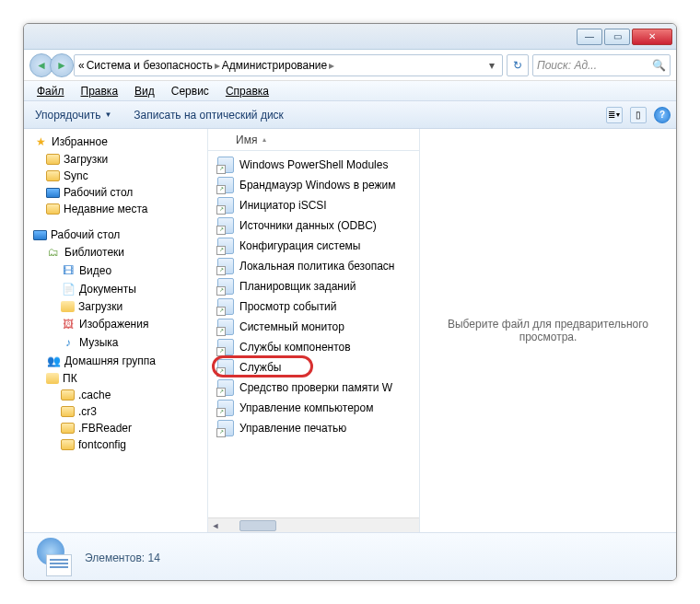  Describe the element at coordinates (116, 428) in the screenshot. I see `nav-fbreader: .FBReader` at that location.